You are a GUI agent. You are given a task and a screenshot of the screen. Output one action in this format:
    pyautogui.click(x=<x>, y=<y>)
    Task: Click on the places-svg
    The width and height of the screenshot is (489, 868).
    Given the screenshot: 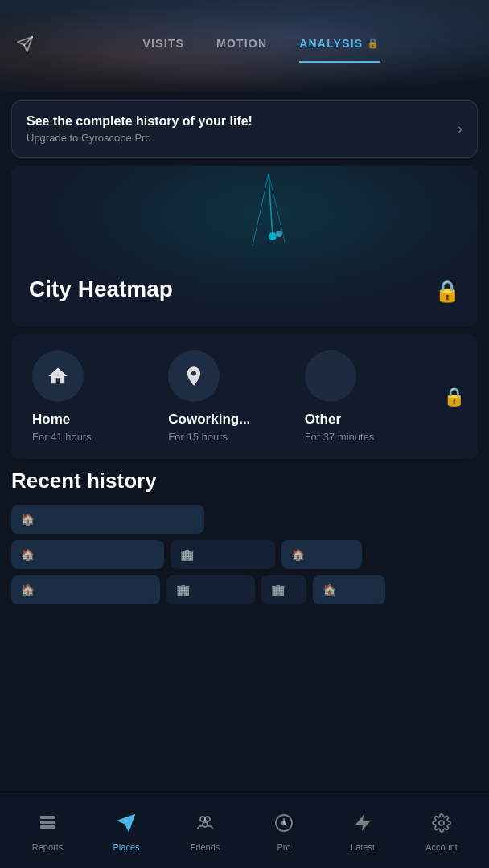 What is the action you would take?
    pyautogui.click(x=126, y=823)
    